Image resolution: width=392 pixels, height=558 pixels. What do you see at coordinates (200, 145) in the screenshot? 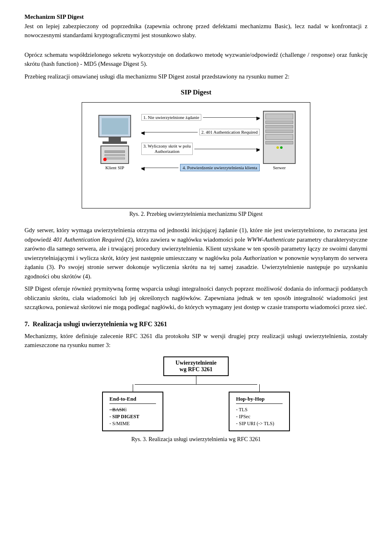
I see `arrows-area: 1. Nie uwierzytelnione żądanie ▶ 2. 401 …` at bounding box center [200, 145].